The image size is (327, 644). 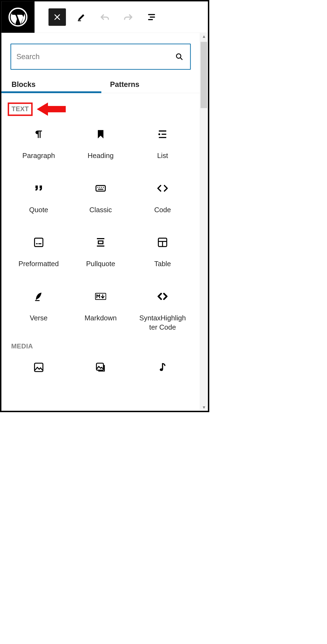 What do you see at coordinates (163, 156) in the screenshot?
I see `block-label: List` at bounding box center [163, 156].